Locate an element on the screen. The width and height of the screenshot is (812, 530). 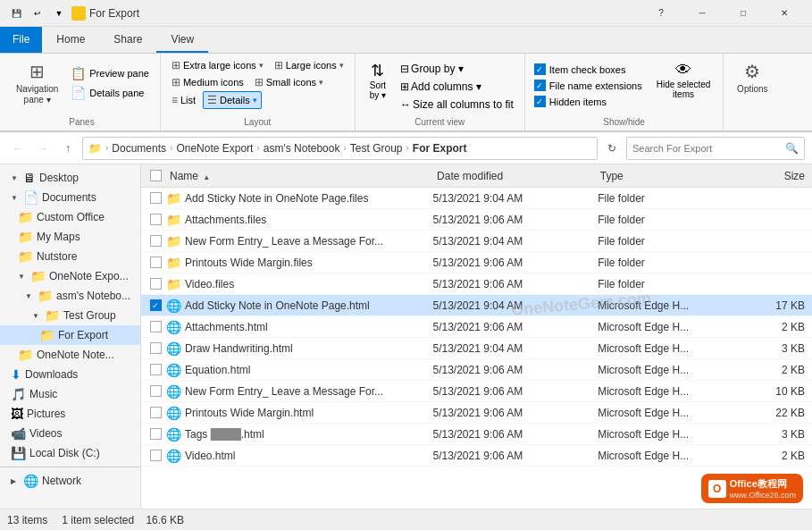
hide-selected-btn: 👁 Hide selecteditems is located at coordinates (684, 80).